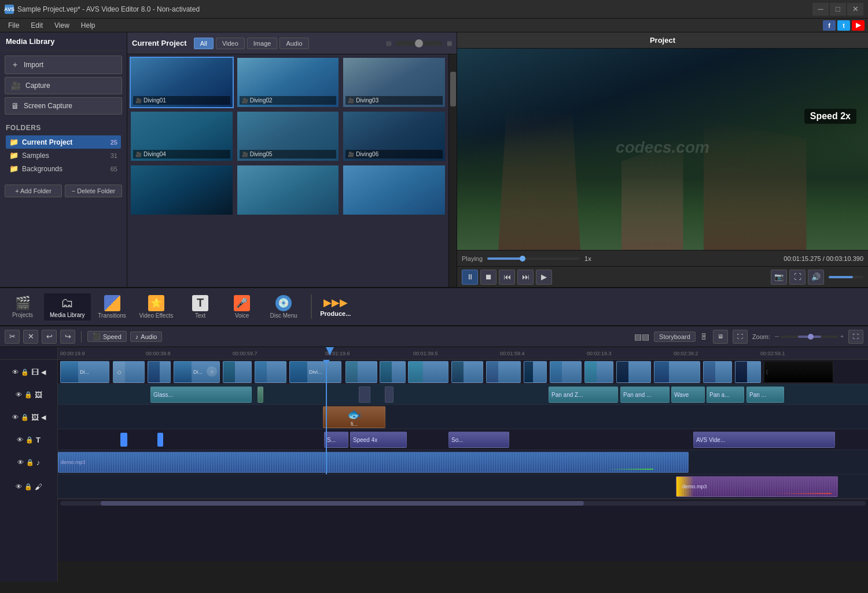 This screenshot has width=868, height=593. I want to click on fx-eye-icon: 👁, so click(19, 395).